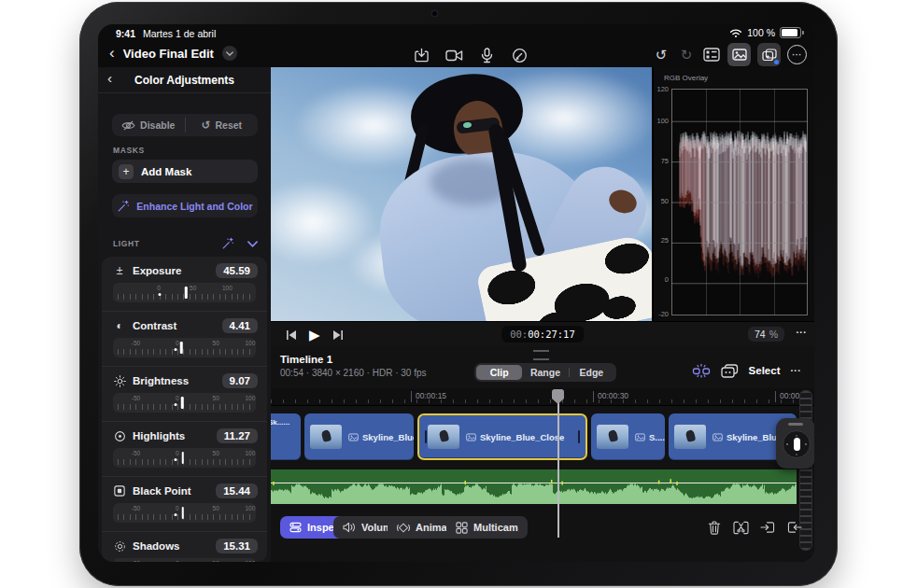 The height and width of the screenshot is (588, 917). Describe the element at coordinates (185, 394) in the screenshot. I see `slider-brightness: Brightness 9.07 -50050100` at that location.